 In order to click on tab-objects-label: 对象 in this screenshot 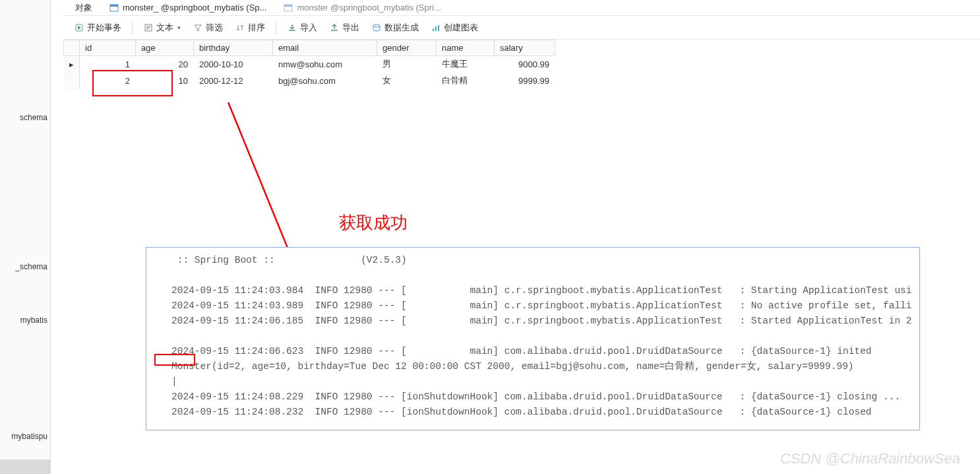, I will do `click(84, 8)`.